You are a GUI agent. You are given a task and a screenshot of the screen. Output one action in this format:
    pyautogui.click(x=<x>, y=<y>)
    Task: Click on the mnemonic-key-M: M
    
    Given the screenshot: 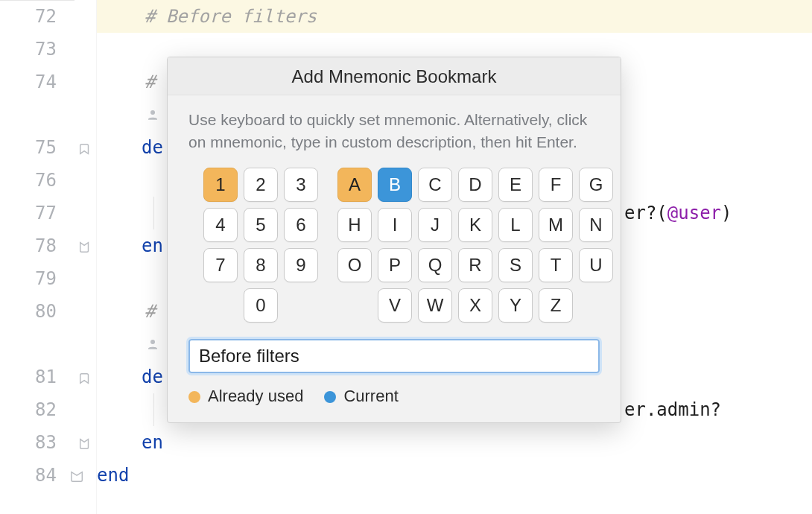 What is the action you would take?
    pyautogui.click(x=556, y=225)
    